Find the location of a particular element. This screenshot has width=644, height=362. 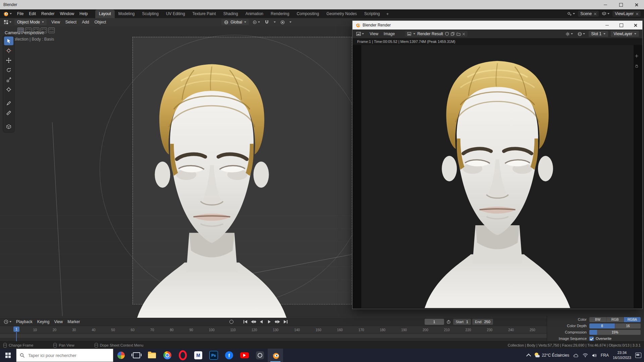

search-input is located at coordinates (67, 355).